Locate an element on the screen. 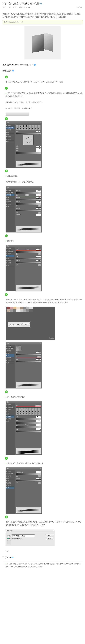 This screenshot has height=644, width=85. scatter-screenshot: 画笔× 画笔预设画笔笔尖形状 形状动态散布 纹理双重画笔 颜色动态传递 散布两轴… is located at coordinates (24, 268).